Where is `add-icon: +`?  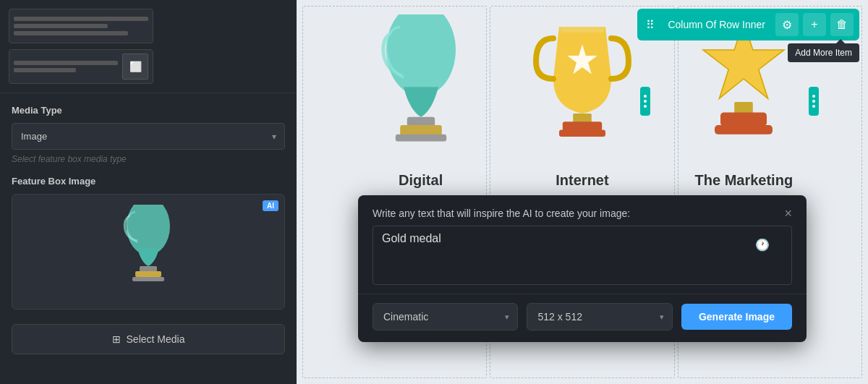
add-icon: + is located at coordinates (814, 25).